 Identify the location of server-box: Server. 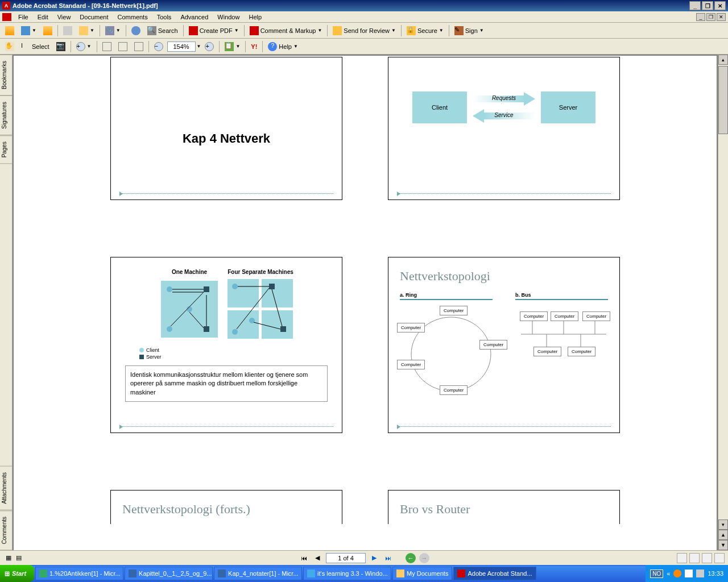
(568, 107).